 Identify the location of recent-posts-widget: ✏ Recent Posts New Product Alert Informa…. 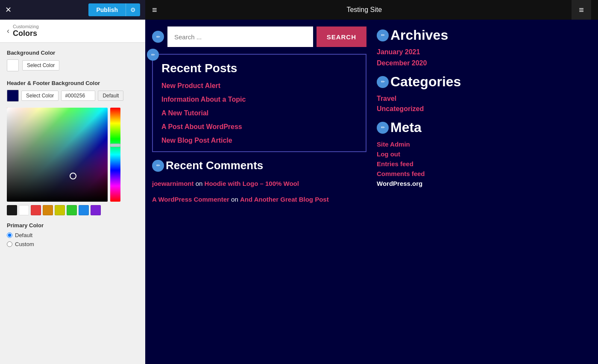
(259, 103).